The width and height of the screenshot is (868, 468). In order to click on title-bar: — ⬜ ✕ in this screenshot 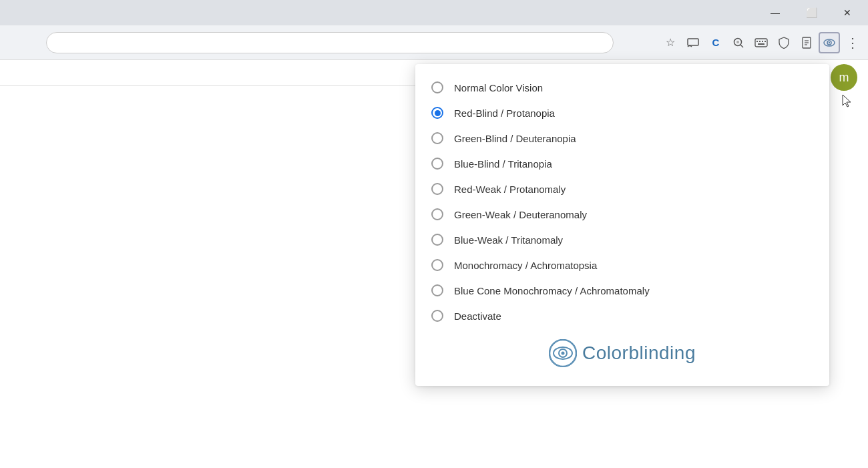, I will do `click(434, 13)`.